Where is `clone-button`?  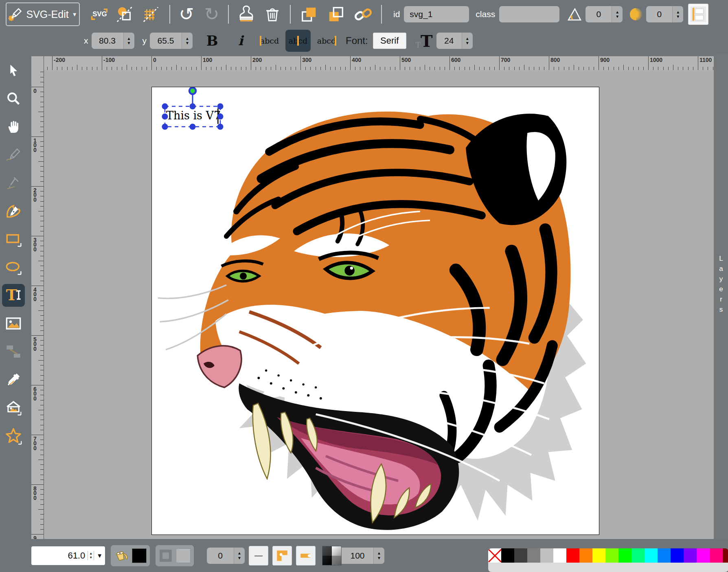 clone-button is located at coordinates (246, 14).